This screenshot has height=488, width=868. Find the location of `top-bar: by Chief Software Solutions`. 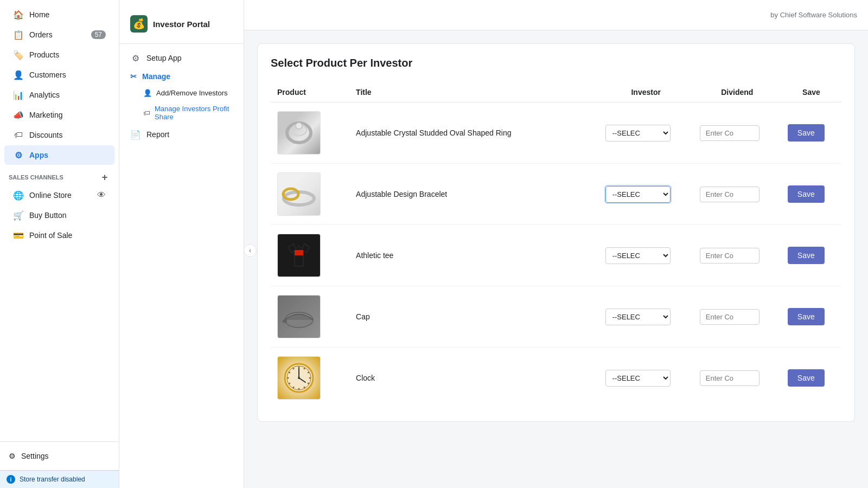

top-bar: by Chief Software Solutions is located at coordinates (556, 15).